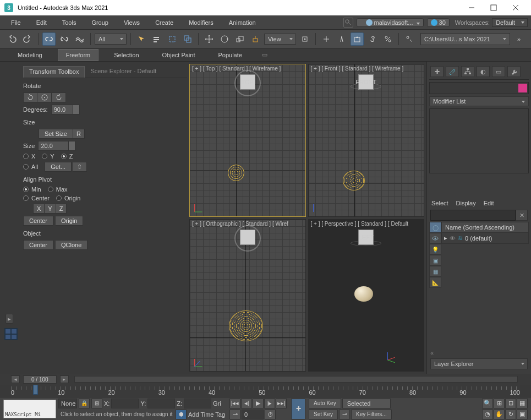 This screenshot has height=420, width=531. Describe the element at coordinates (181, 414) in the screenshot. I see `time-tag-icon: ⬢` at that location.